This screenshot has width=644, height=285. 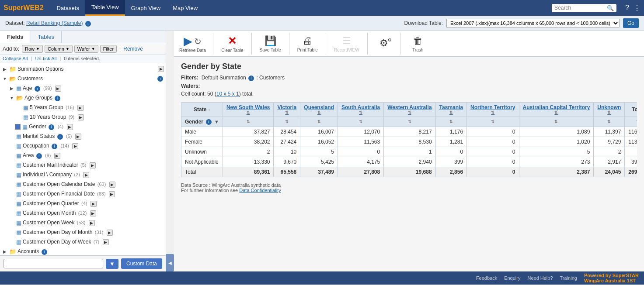 I want to click on nsw-sort-row: ⇅, so click(x=248, y=122).